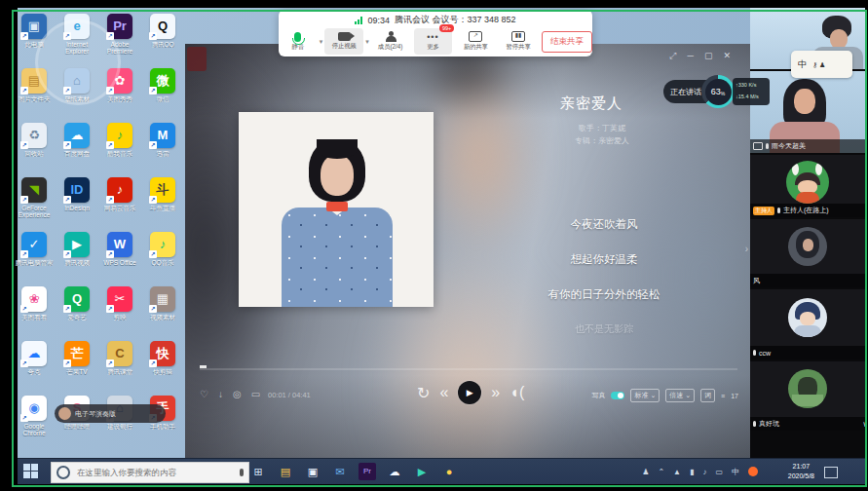 This screenshot has height=491, width=868. I want to click on participant-name: 主持人(在路上), so click(807, 210).